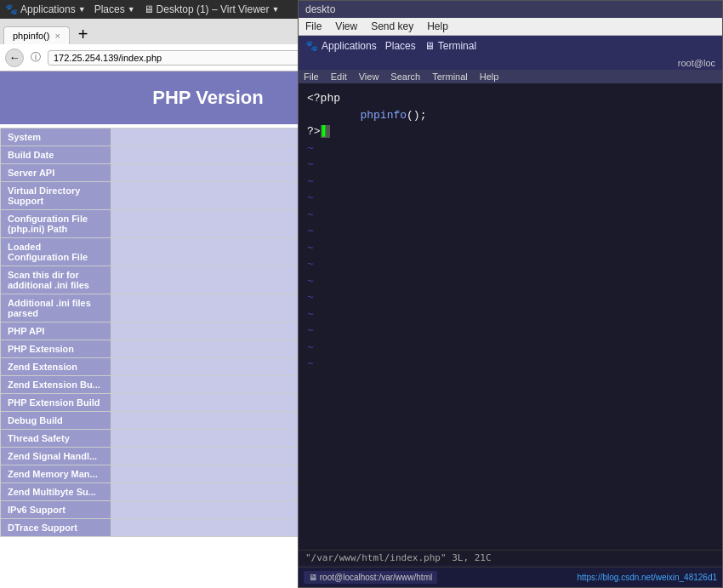 This screenshot has width=723, height=588. I want to click on table-cell-key: System, so click(56, 138).